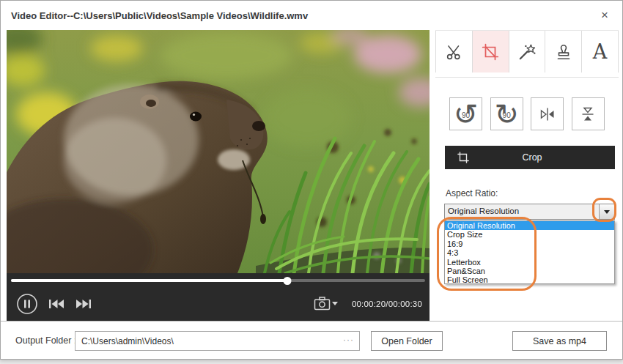 The image size is (623, 364). What do you see at coordinates (217, 341) in the screenshot?
I see `output-path-input` at bounding box center [217, 341].